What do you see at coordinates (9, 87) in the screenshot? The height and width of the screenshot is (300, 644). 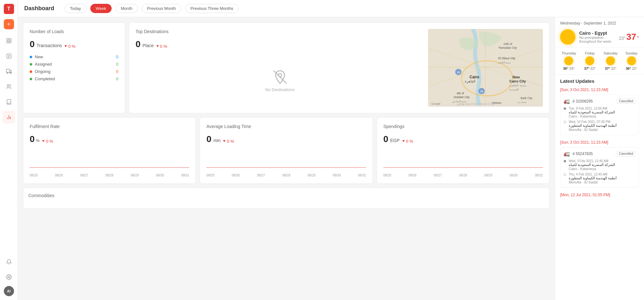 I see `sidebar-item-users` at bounding box center [9, 87].